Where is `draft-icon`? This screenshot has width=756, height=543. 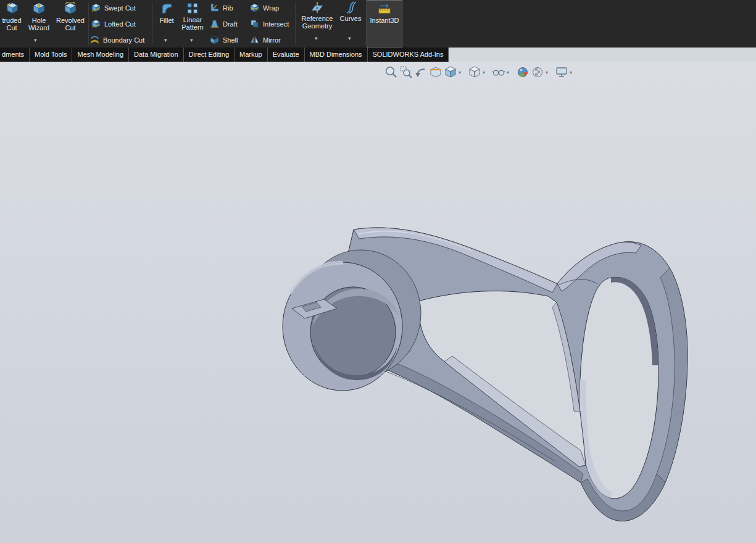
draft-icon is located at coordinates (215, 23).